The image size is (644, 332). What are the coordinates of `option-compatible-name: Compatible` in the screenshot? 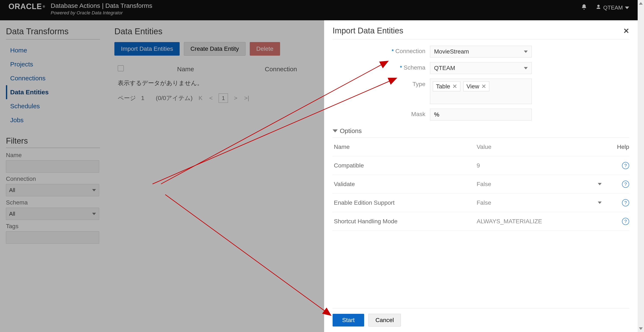 It's located at (404, 166).